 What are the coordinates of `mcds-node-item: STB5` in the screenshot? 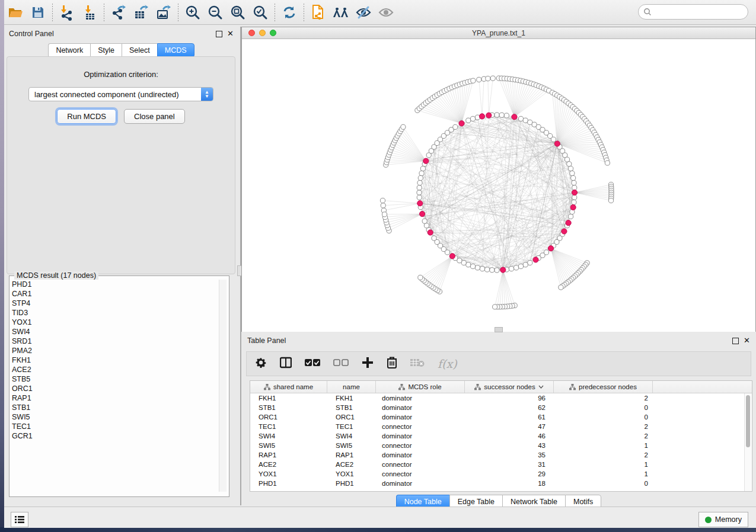 It's located at (114, 379).